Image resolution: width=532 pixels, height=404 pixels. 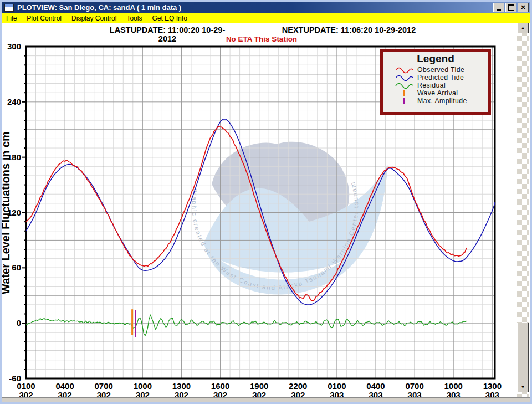 What do you see at coordinates (266, 18) in the screenshot?
I see `menu-bar: File Plot Control Display Control Tools …` at bounding box center [266, 18].